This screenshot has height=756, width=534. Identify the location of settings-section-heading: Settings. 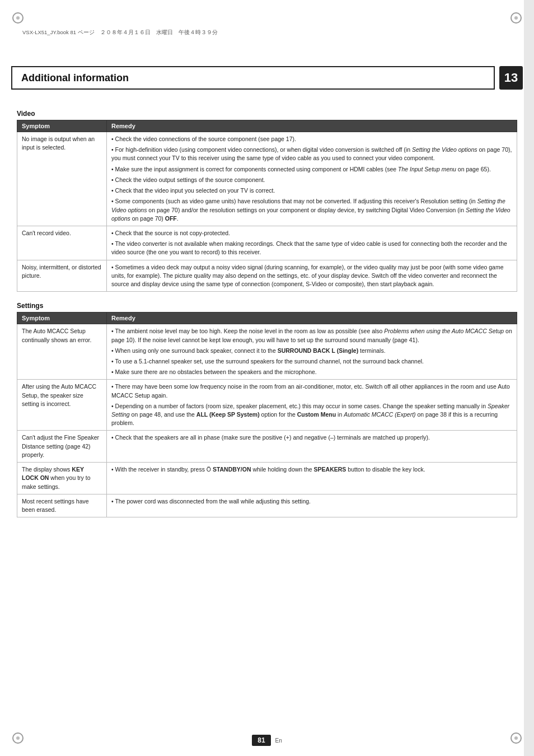
(267, 306).